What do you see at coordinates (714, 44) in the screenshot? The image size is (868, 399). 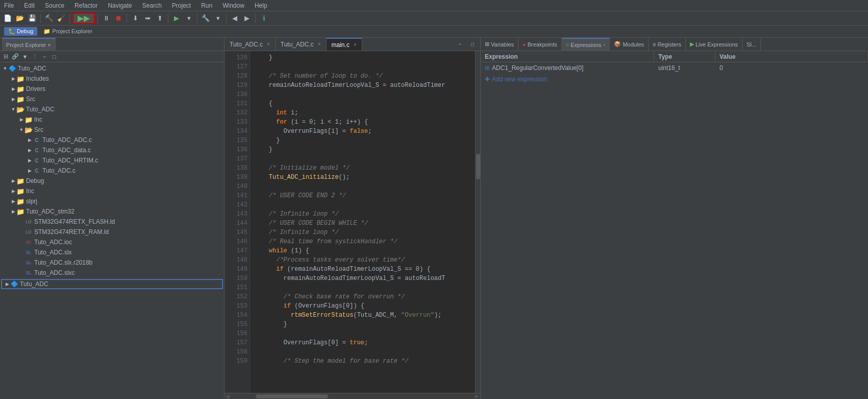 I see `tab-live-expressions: ▶ Live Expressions` at bounding box center [714, 44].